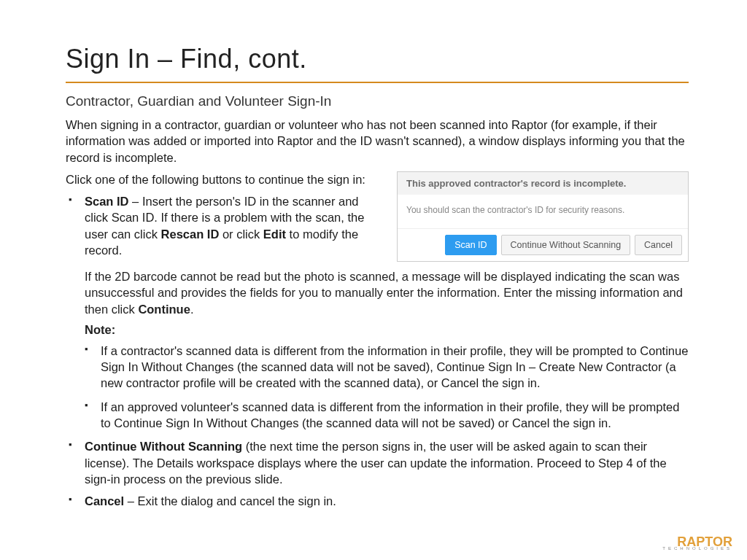  Describe the element at coordinates (387, 330) in the screenshot. I see `note-label: Note:` at that location.